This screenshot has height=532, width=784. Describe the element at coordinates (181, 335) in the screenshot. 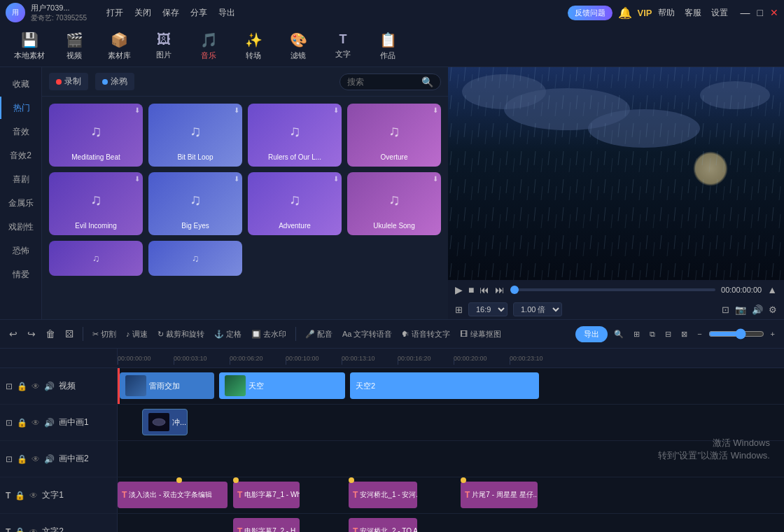

I see `crop-rotate-button: ↻ 裁剪和旋转` at that location.